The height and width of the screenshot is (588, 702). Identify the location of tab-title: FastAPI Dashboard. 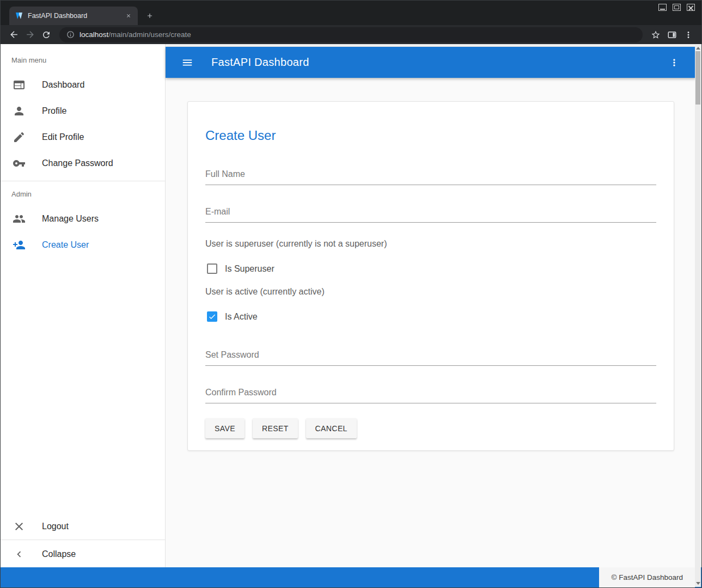
(74, 16).